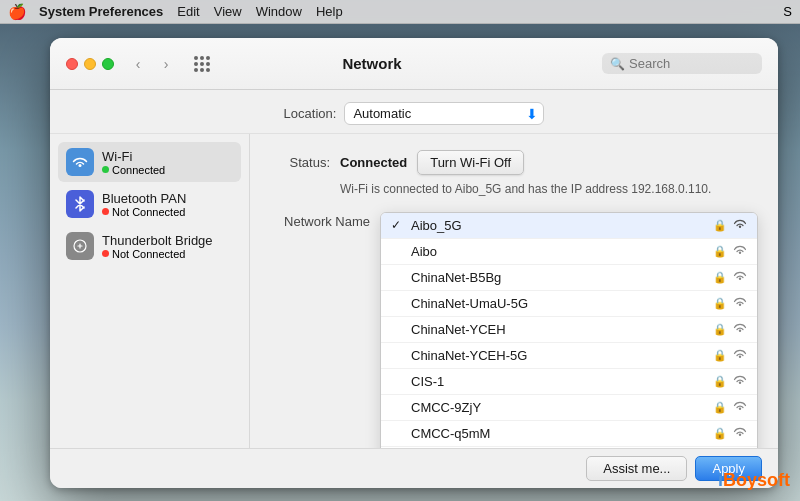 The width and height of the screenshot is (800, 501). What do you see at coordinates (618, 64) in the screenshot?
I see `search-icon: 🔍` at bounding box center [618, 64].